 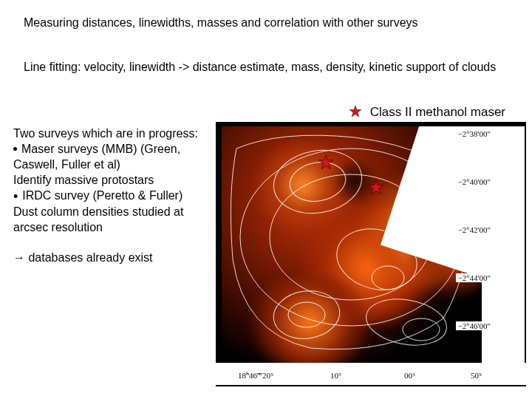 What do you see at coordinates (409, 375) in the screenshot?
I see `xtick-2: 00ˢ` at bounding box center [409, 375].